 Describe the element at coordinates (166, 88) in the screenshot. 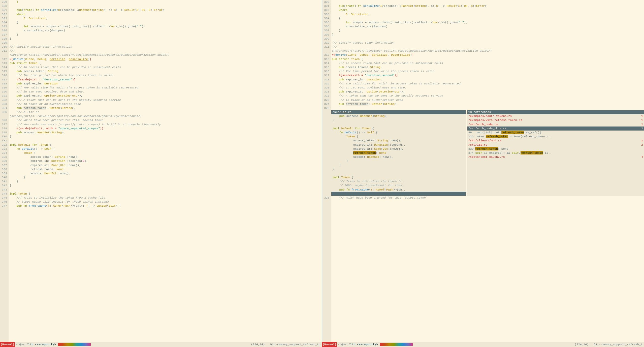

I see `code-line: /// The valid time for which the access …` at that location.